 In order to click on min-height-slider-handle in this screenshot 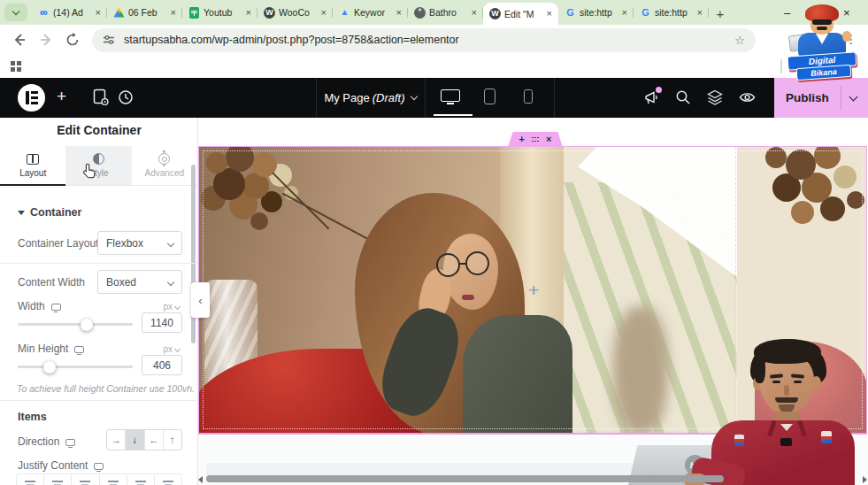, I will do `click(50, 367)`.